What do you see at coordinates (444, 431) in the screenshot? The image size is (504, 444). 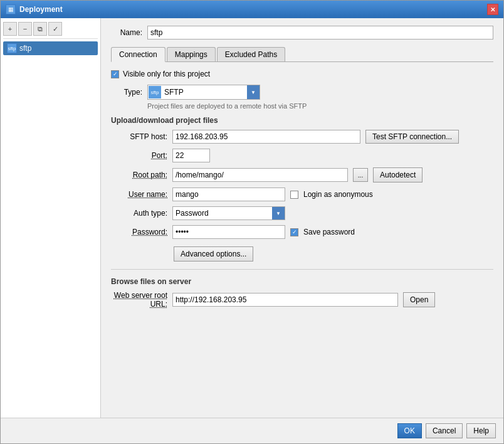 I see `cancel-button: Cancel` at bounding box center [444, 431].